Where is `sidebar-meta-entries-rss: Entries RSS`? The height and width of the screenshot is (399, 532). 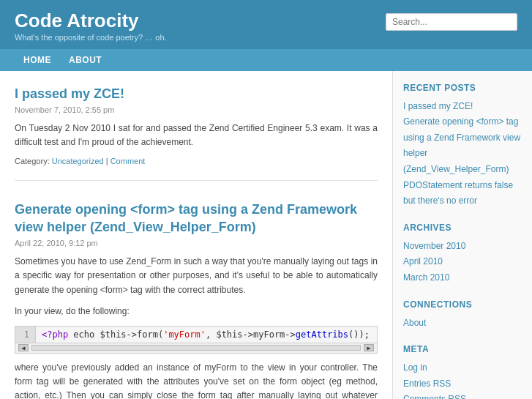
sidebar-meta-entries-rss: Entries RSS is located at coordinates (462, 384).